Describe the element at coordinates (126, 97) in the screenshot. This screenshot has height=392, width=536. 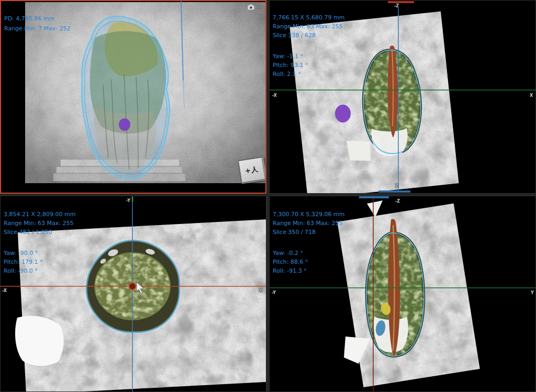
I see `segmentation-3d` at that location.